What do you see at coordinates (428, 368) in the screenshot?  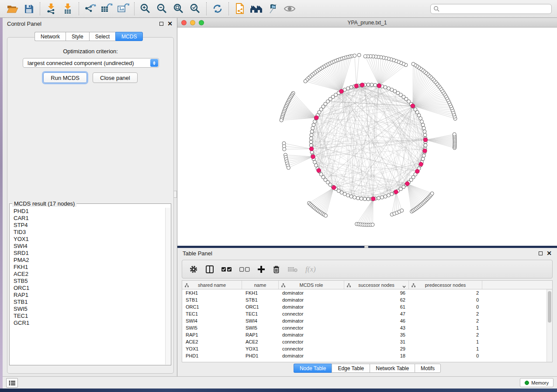 I see `tab-motifs: Motifs` at bounding box center [428, 368].